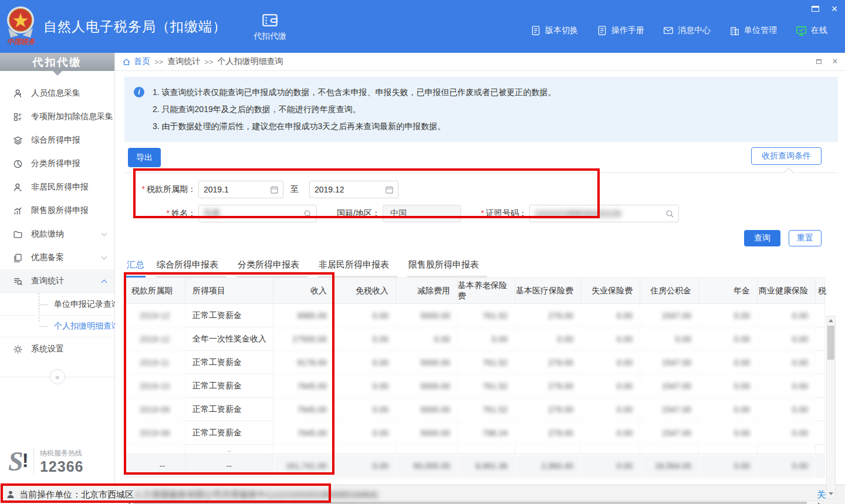 The height and width of the screenshot is (504, 845). Describe the element at coordinates (819, 62) in the screenshot. I see `panel-restore-icon` at that location.